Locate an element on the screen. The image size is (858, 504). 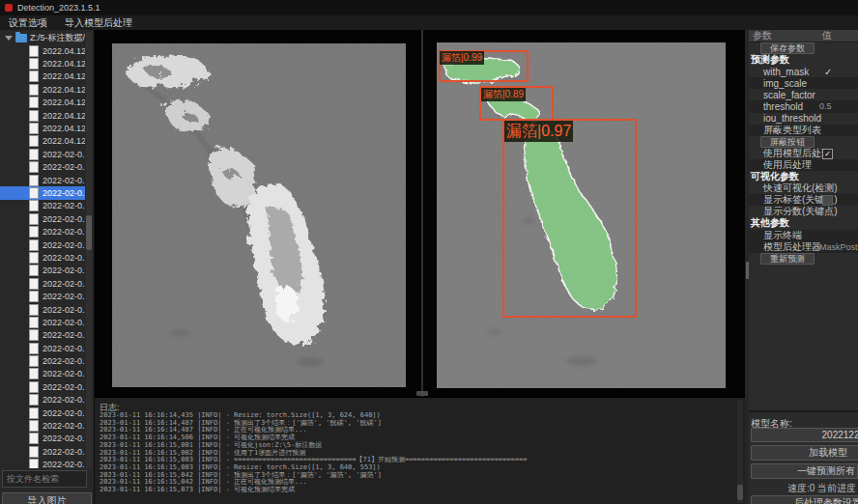
parameter-row: 预测参数 is located at coordinates (804, 60).